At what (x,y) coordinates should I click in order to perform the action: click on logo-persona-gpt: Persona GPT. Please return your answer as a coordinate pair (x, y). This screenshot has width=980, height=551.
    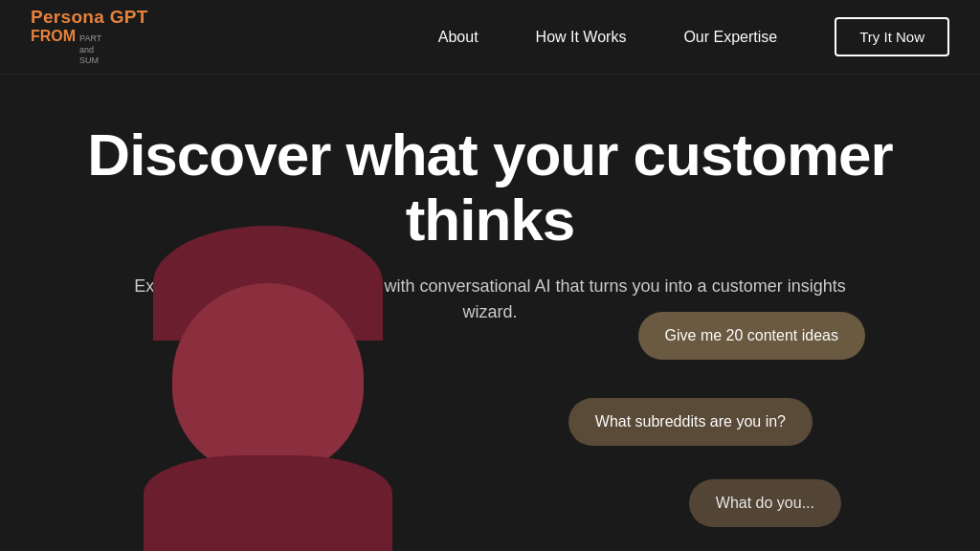
    Looking at the image, I should click on (90, 17).